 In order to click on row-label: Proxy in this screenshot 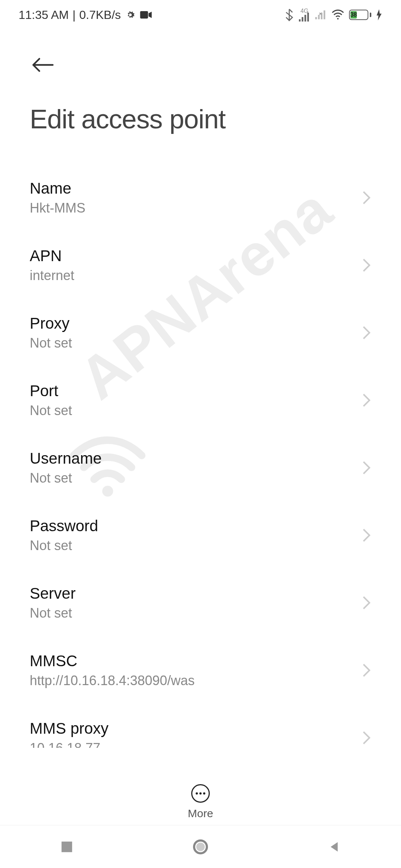, I will do `click(51, 323)`.